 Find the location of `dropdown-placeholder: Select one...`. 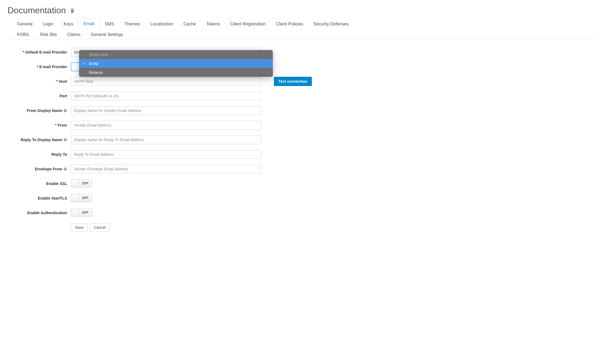

dropdown-placeholder: Select one... is located at coordinates (176, 55).